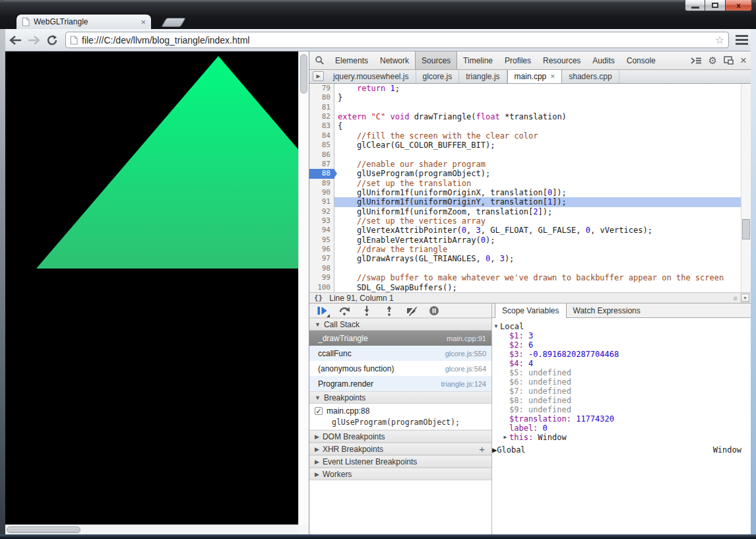 This screenshot has width=756, height=539. Describe the element at coordinates (530, 221) in the screenshot. I see `code-line-93: 93 //set up the vertices array` at that location.